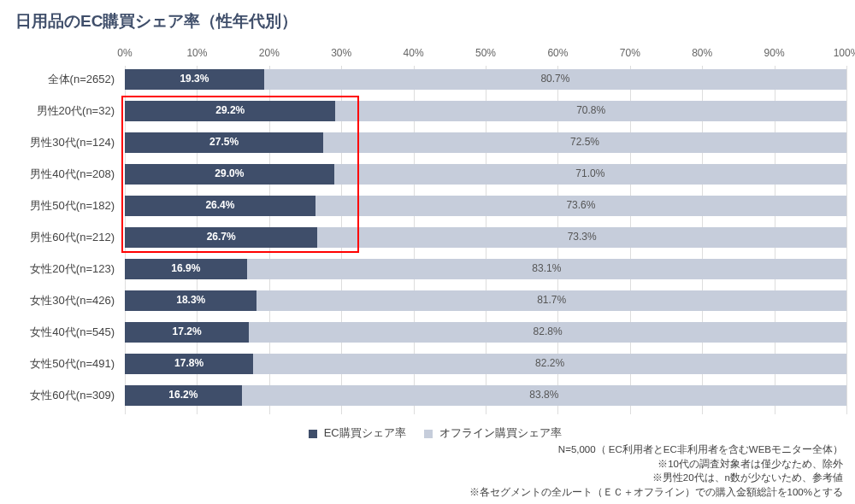 The height and width of the screenshot is (504, 855). I want to click on value-offline: 82.2%, so click(550, 363).